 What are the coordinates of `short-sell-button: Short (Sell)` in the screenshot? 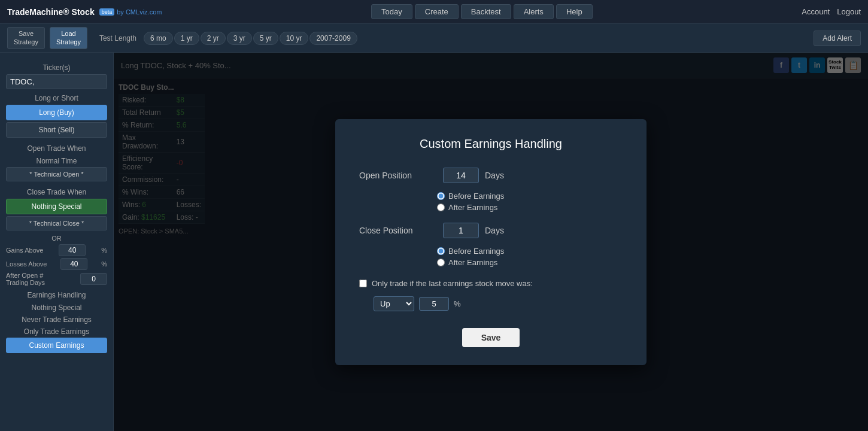 It's located at (56, 130).